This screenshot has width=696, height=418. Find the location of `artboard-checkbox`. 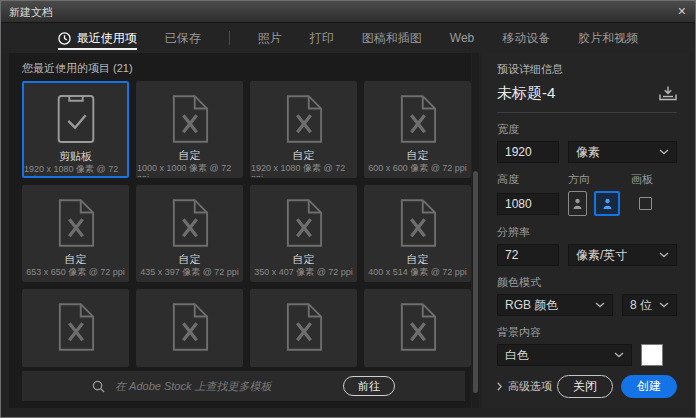

artboard-checkbox is located at coordinates (646, 204).